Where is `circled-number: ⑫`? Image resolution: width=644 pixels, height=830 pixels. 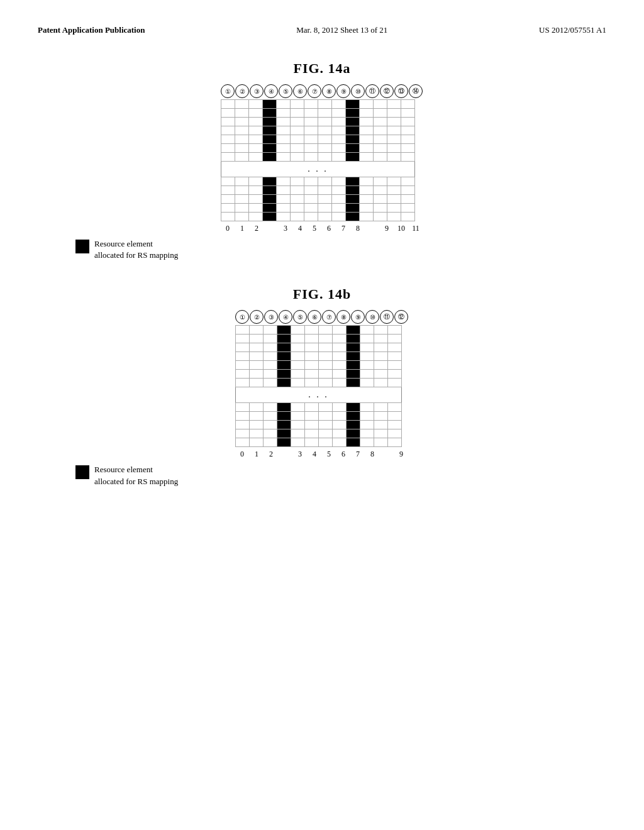
circled-number: ⑫ is located at coordinates (387, 91).